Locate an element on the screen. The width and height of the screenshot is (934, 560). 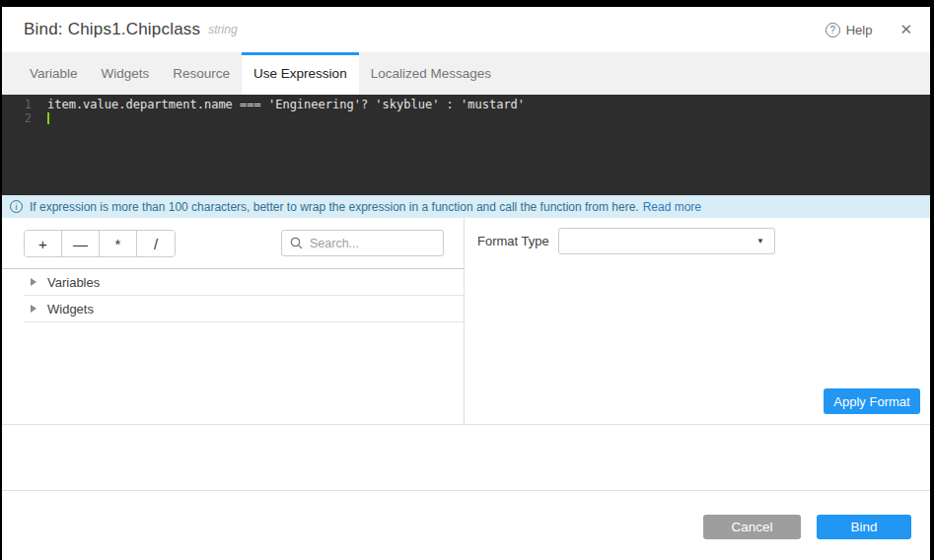
help-icon: ? is located at coordinates (832, 30).